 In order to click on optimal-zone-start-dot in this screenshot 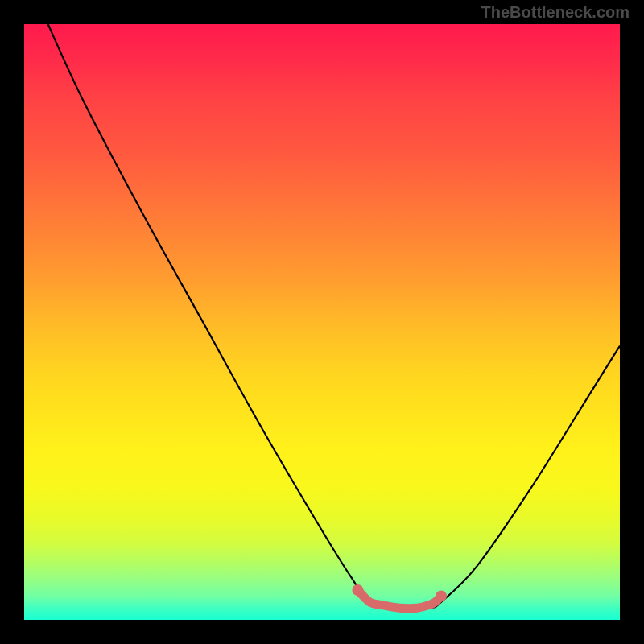, I will do `click(357, 590)`.